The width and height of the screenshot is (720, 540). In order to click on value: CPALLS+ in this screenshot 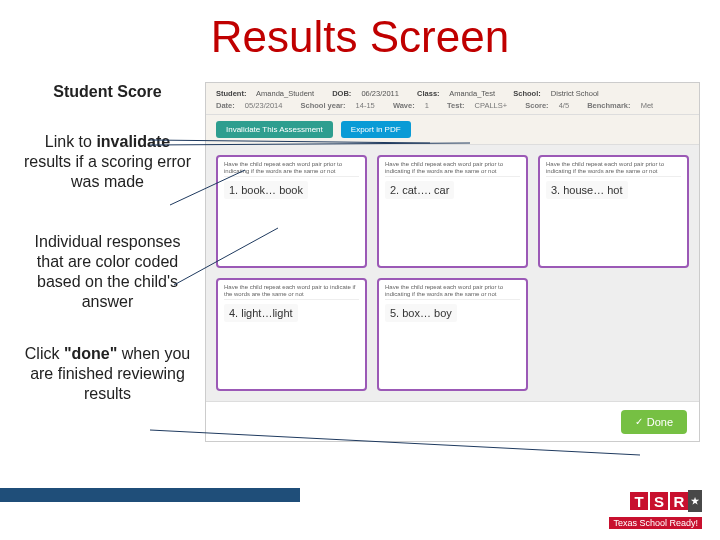, I will do `click(492, 106)`.